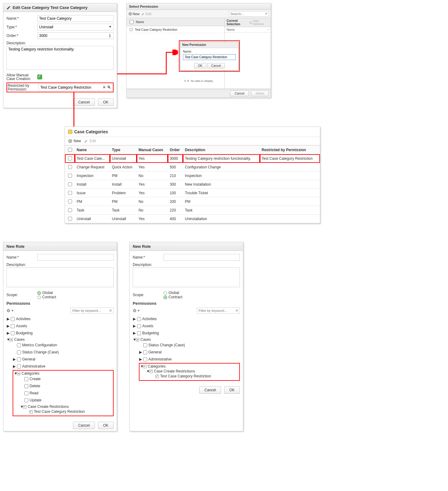 This screenshot has width=448, height=491. What do you see at coordinates (199, 50) in the screenshot?
I see `select-permission-dialog: Select Permission New Edit ✕ Name` at bounding box center [199, 50].